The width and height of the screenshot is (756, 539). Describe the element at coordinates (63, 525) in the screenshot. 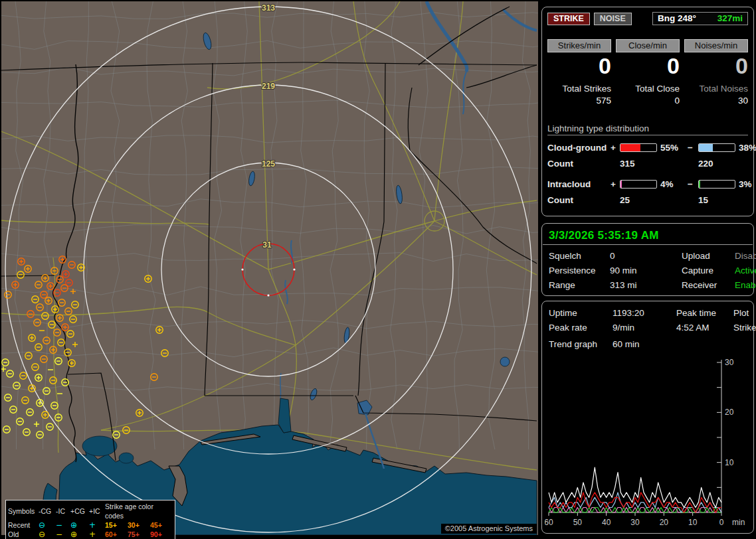

I see `recent-minus-icon: −` at that location.